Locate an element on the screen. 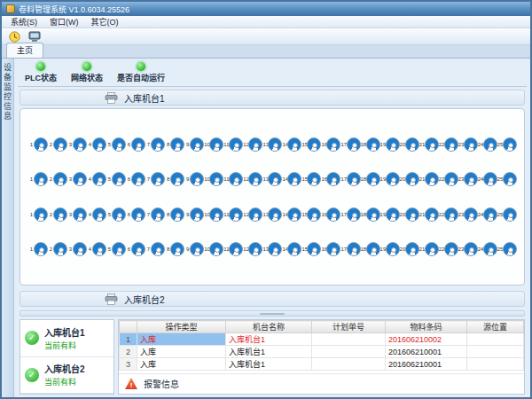 Image resolution: width=532 pixels, height=399 pixels. menu-item-0: 系统(S) is located at coordinates (24, 21).